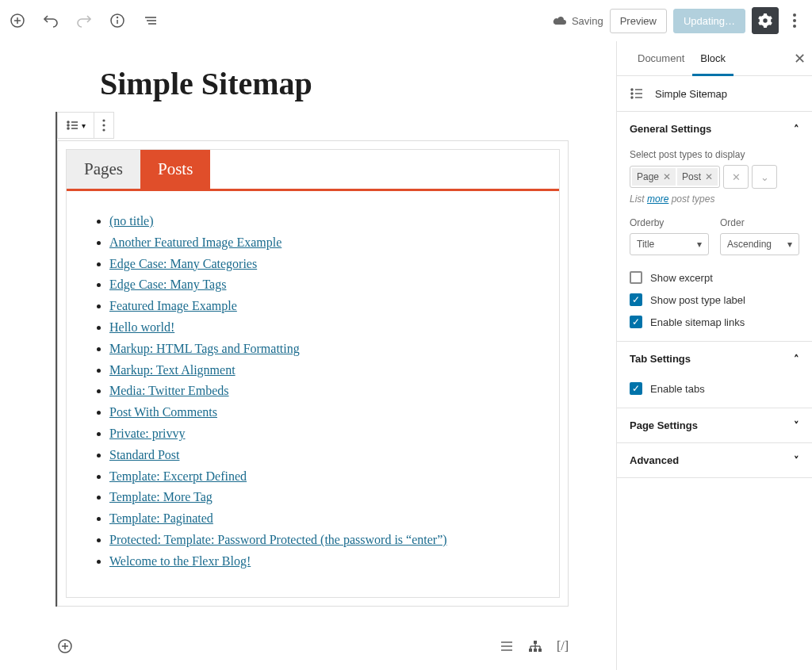  What do you see at coordinates (278, 539) in the screenshot?
I see `sitemap-link: Protected: Template: Password Protected …` at bounding box center [278, 539].